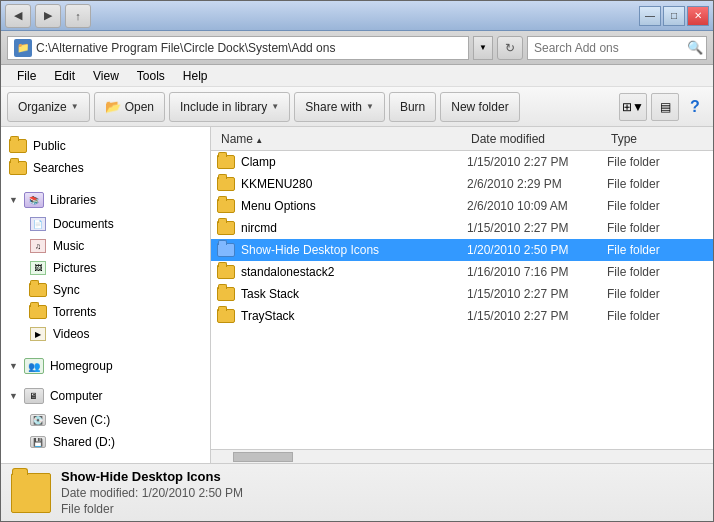 This screenshot has height=522, width=714. Describe the element at coordinates (106, 396) in the screenshot. I see `sidebar-computer-header: ▼ 🖥 Computer` at that location.